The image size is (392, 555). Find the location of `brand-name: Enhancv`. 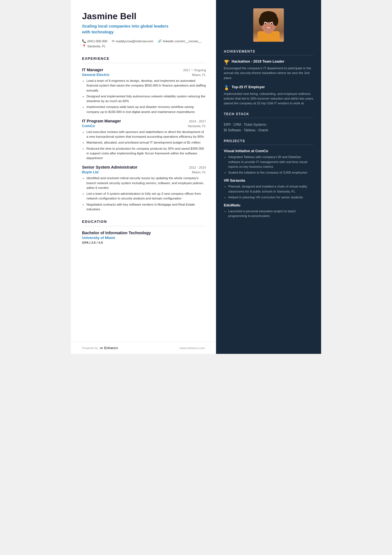

brand-name: Enhancv is located at coordinates (111, 348).